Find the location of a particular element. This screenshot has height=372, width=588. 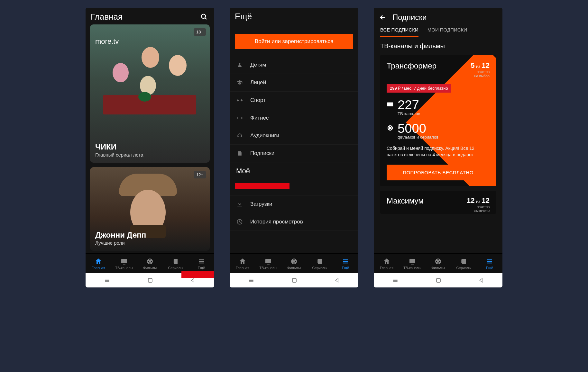

menu-item-audiobooks: Аудиокниги is located at coordinates (294, 136).